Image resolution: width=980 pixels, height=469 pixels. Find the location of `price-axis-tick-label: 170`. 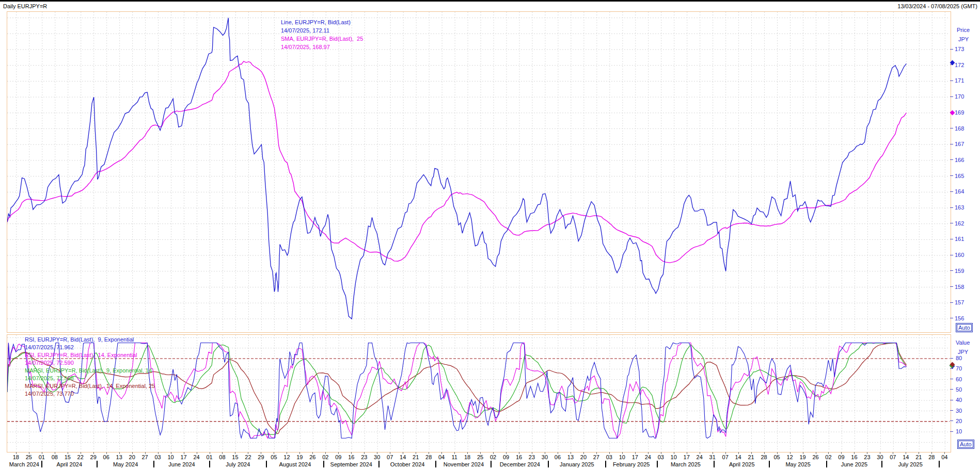

price-axis-tick-label: 170 is located at coordinates (959, 96).